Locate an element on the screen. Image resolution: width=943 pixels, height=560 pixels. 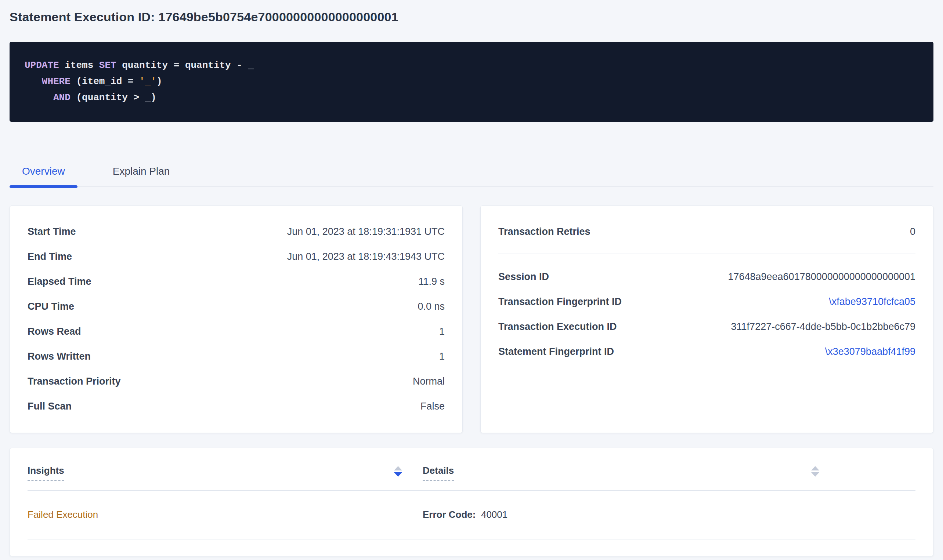
stat-label: Session ID is located at coordinates (524, 277).